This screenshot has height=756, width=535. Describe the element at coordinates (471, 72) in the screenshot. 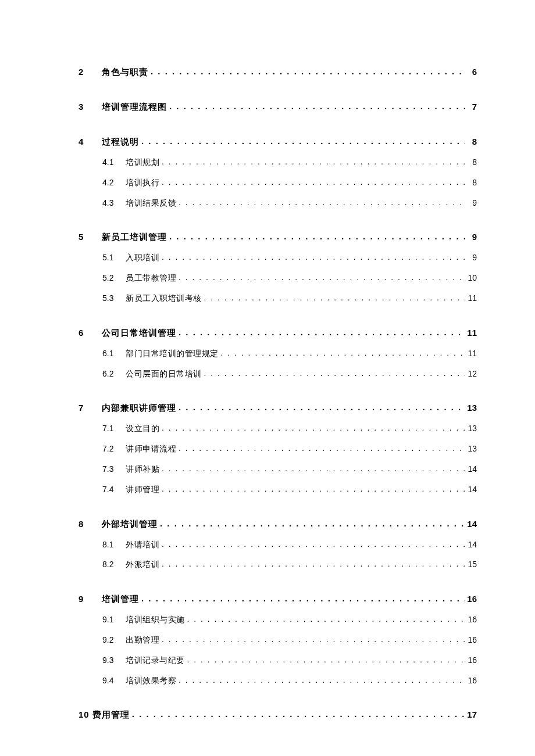

I see `toc-page-number: 6` at that location.